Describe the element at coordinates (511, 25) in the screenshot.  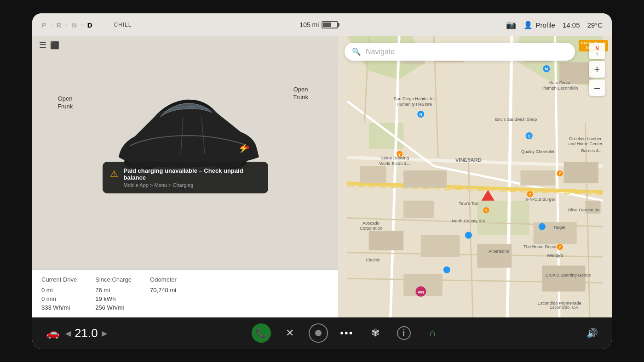
I see `camera-icon: 📷` at that location.